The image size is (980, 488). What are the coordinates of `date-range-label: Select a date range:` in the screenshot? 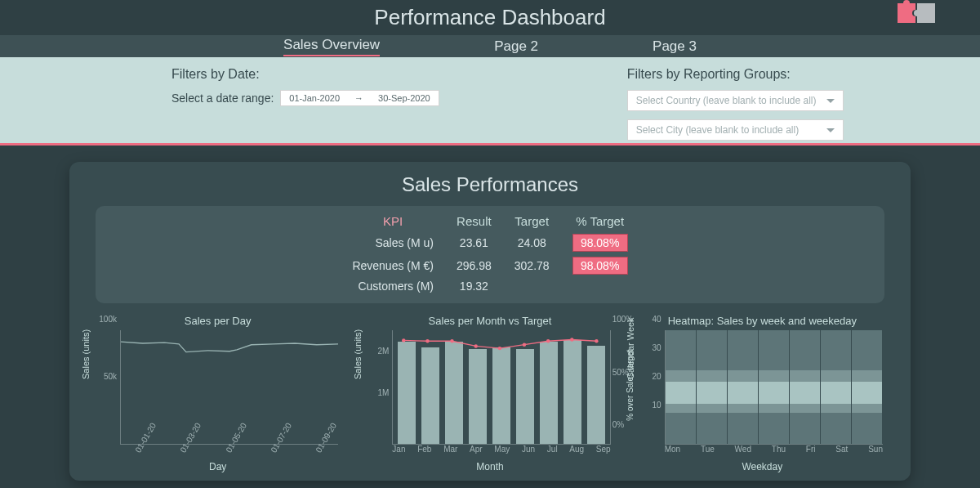 It's located at (222, 98).